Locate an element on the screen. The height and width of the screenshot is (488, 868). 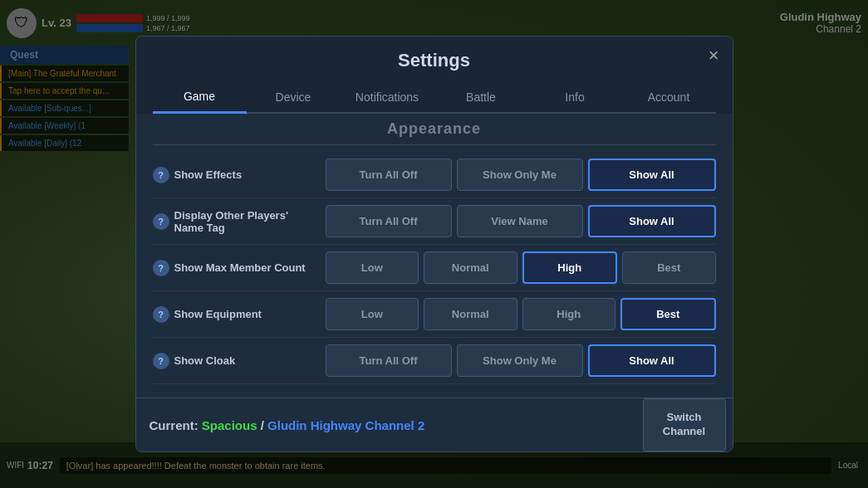
nametag-turn-all-off: Turn All Off is located at coordinates (389, 221).